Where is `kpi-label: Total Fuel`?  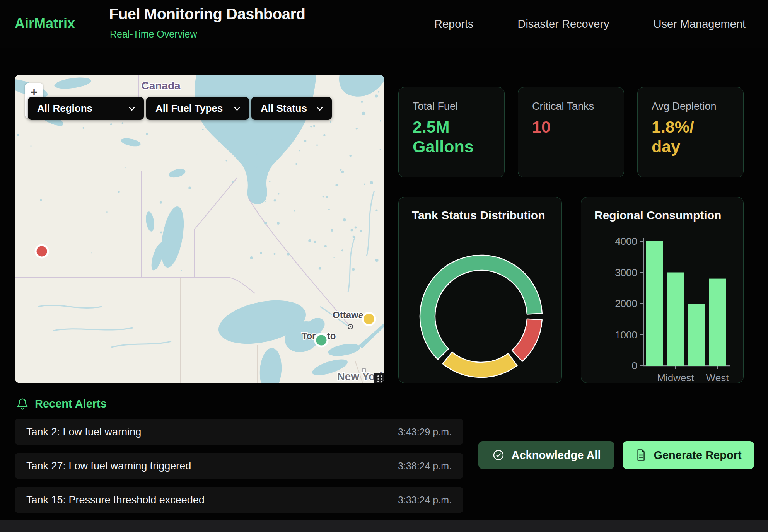
kpi-label: Total Fuel is located at coordinates (452, 107).